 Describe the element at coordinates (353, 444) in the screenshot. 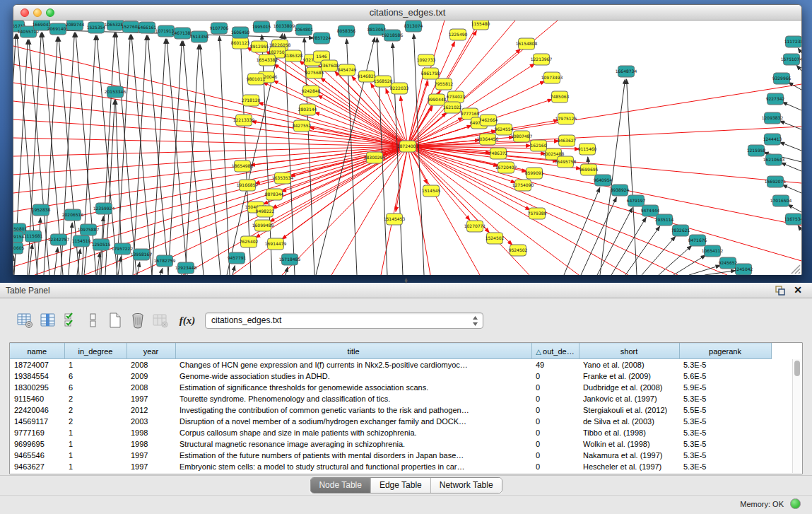

I see `table-cell: Structural magnetic resonance image aver…` at that location.